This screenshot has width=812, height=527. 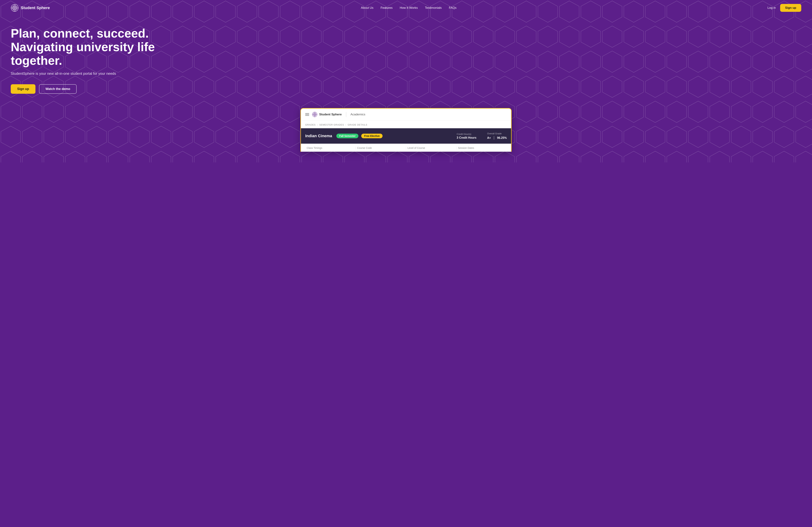 What do you see at coordinates (771, 8) in the screenshot?
I see `login-button: Log in` at bounding box center [771, 8].